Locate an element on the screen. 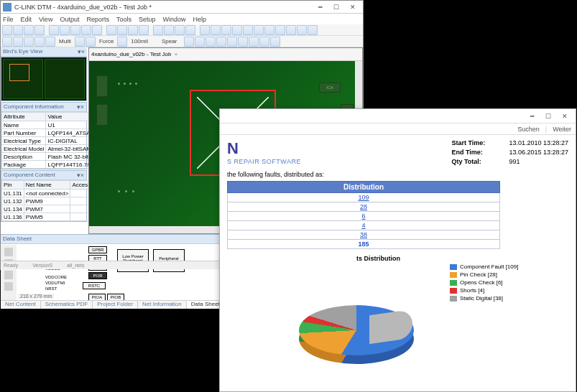 The width and height of the screenshot is (577, 392). tab-netinfo: Net Information is located at coordinates (162, 304).